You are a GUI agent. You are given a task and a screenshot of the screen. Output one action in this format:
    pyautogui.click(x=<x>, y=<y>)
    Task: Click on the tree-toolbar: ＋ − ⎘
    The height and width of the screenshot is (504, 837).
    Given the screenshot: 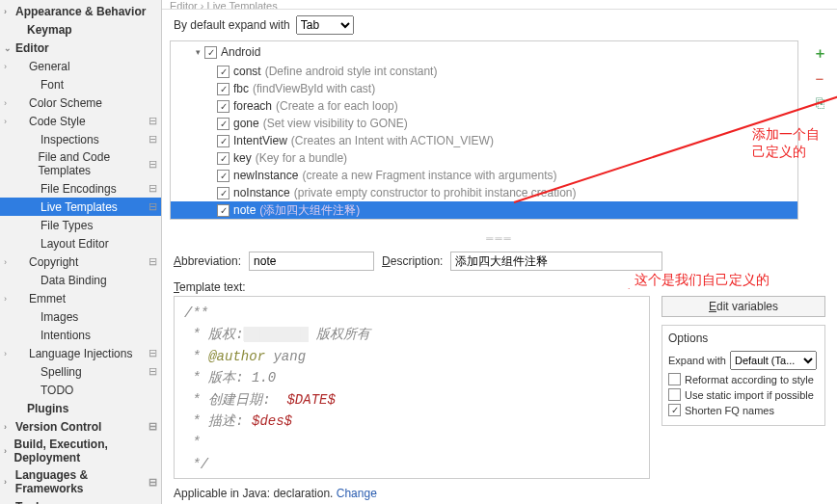 What is the action you would take?
    pyautogui.click(x=820, y=136)
    